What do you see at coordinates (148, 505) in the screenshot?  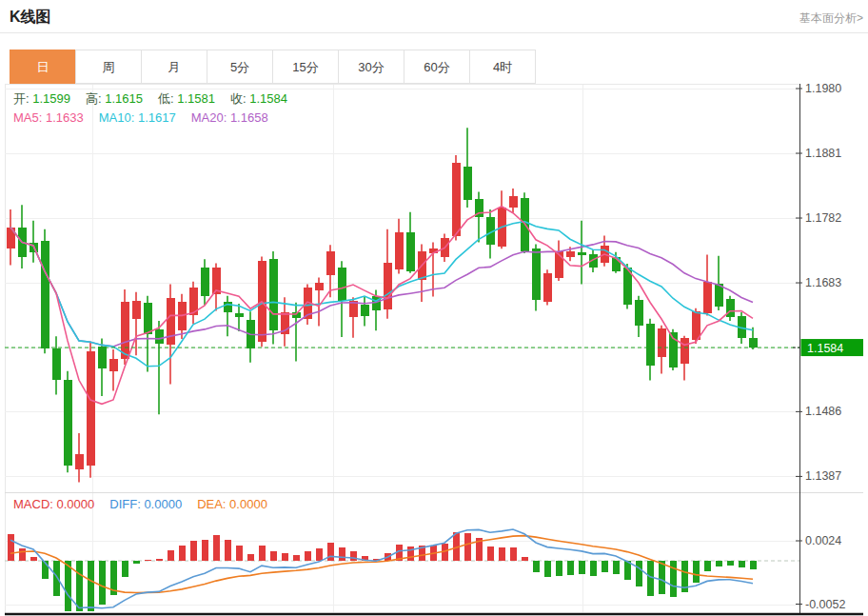 I see `macd-info-row: MACD: 0.0000DIFF: 0.0000DEA: 0.0000` at bounding box center [148, 505].